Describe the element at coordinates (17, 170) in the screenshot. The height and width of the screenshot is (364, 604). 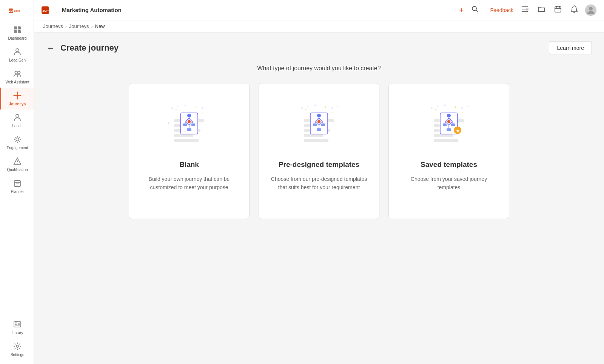
I see `sidebar-label-qualification: Qualification` at that location.